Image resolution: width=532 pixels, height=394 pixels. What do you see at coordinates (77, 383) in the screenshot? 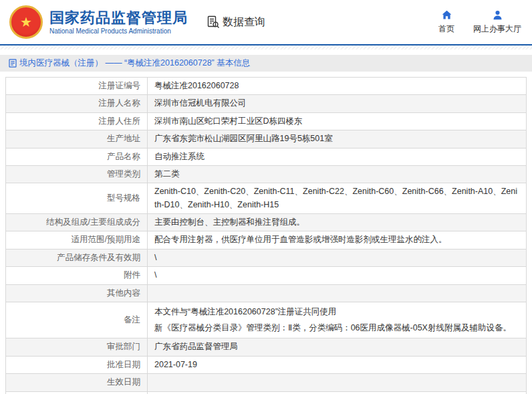
I see `field-label: 生效日期` at bounding box center [77, 383].